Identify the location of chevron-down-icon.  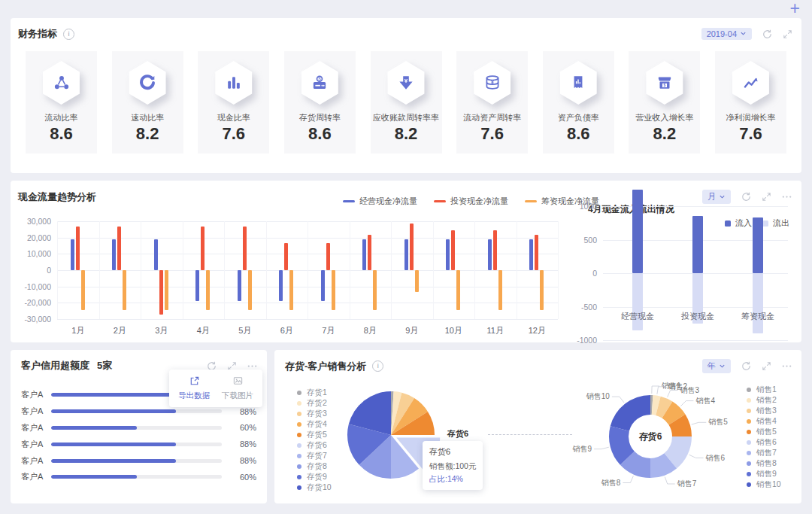
(722, 366).